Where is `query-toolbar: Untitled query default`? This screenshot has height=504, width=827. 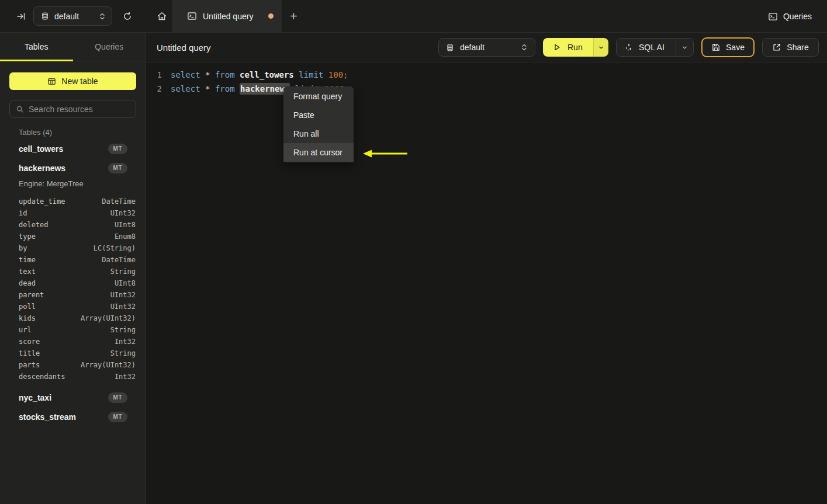 query-toolbar: Untitled query default is located at coordinates (486, 48).